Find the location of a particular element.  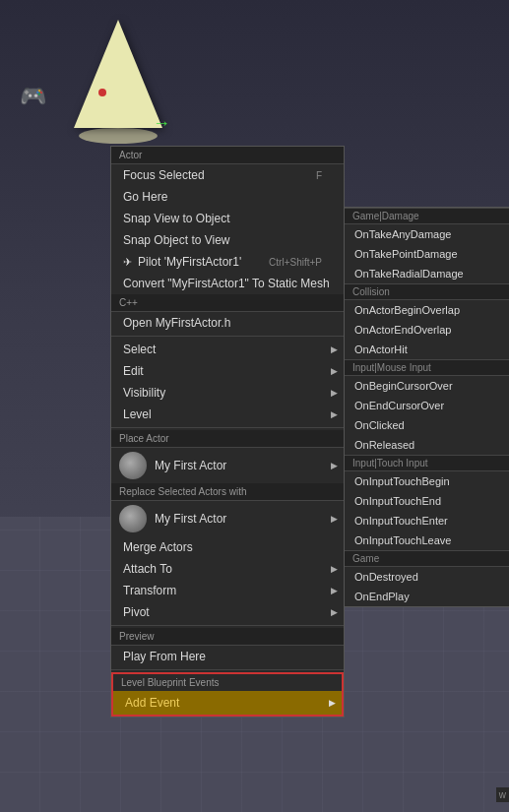

on-take-point-damage-label: OnTakePointDamage is located at coordinates (406, 254).